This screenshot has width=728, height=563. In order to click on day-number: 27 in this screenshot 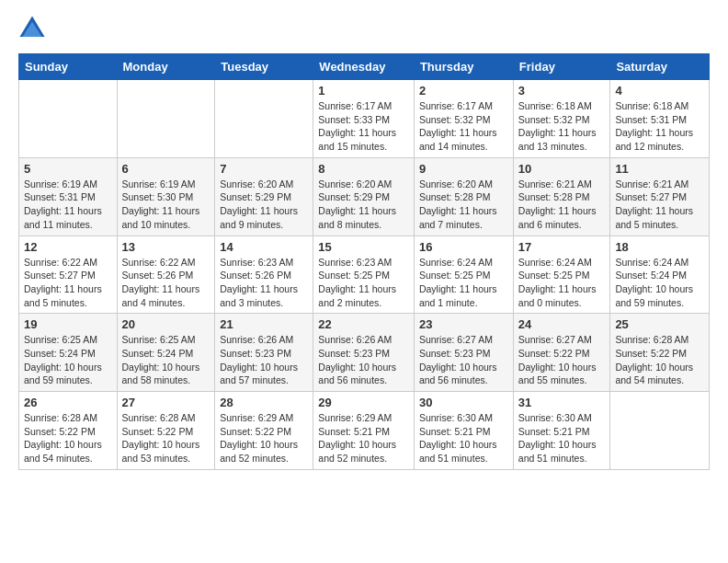, I will do `click(166, 403)`.